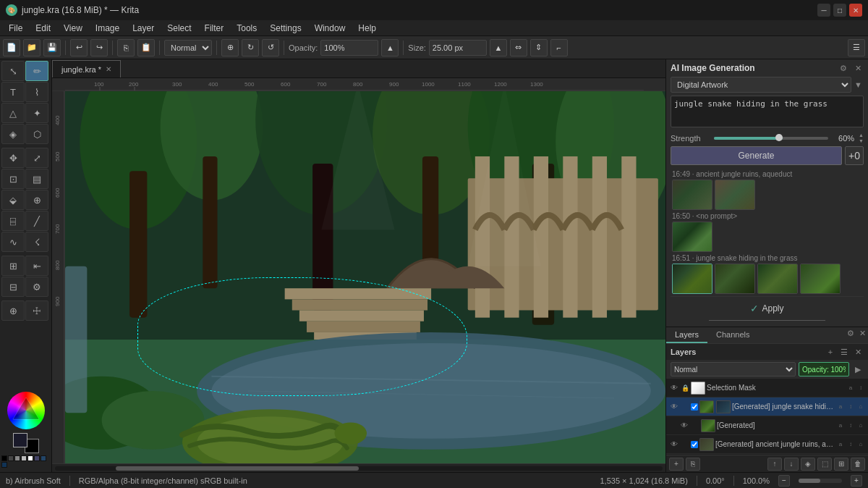 Image resolution: width=868 pixels, height=488 pixels. Describe the element at coordinates (37, 200) in the screenshot. I see `tool-colorpicker: ⊕` at that location.